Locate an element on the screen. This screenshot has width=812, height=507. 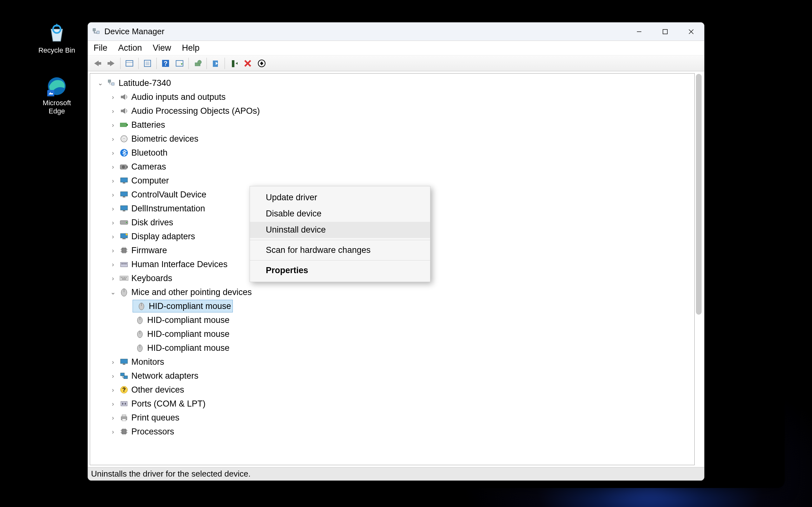
tree-category-label: Print queues is located at coordinates (155, 418).